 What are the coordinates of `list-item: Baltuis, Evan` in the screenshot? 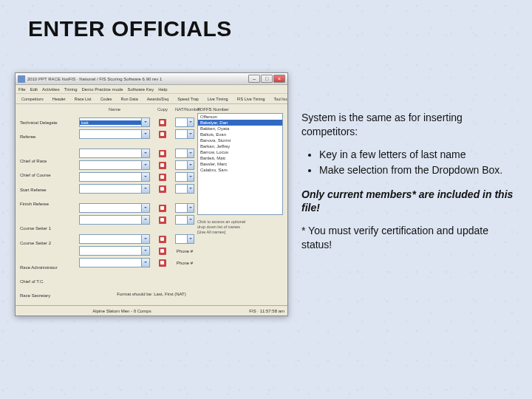 It's located at (240, 134).